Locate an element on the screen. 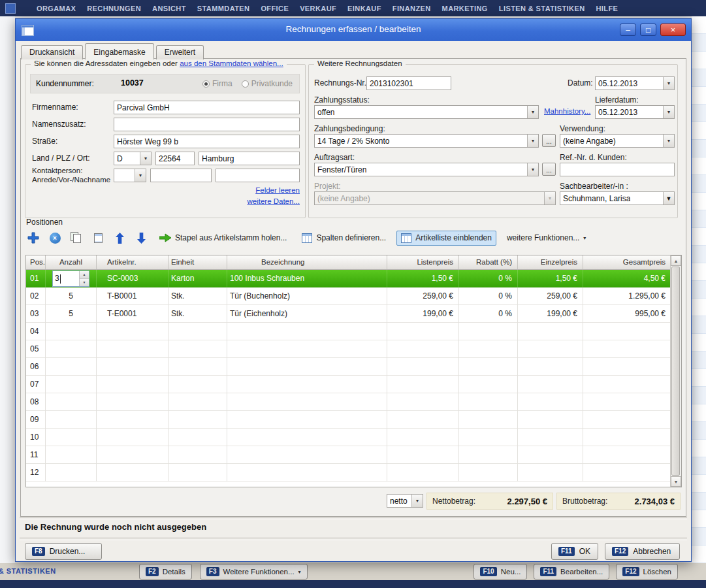 This screenshot has height=588, width=706. cell-anzahl: 3▲▼ is located at coordinates (71, 278).